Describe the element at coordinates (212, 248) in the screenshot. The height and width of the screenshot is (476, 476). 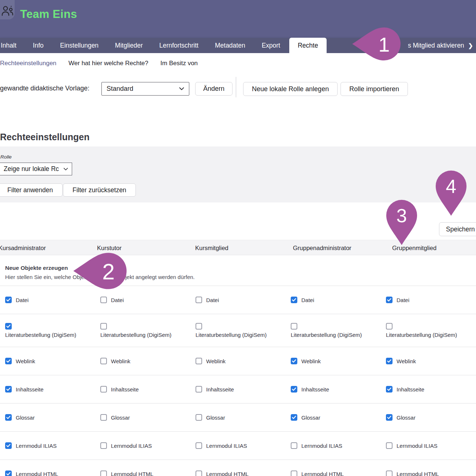
I see `column-header-kursmitglied: Kursmitglied` at that location.